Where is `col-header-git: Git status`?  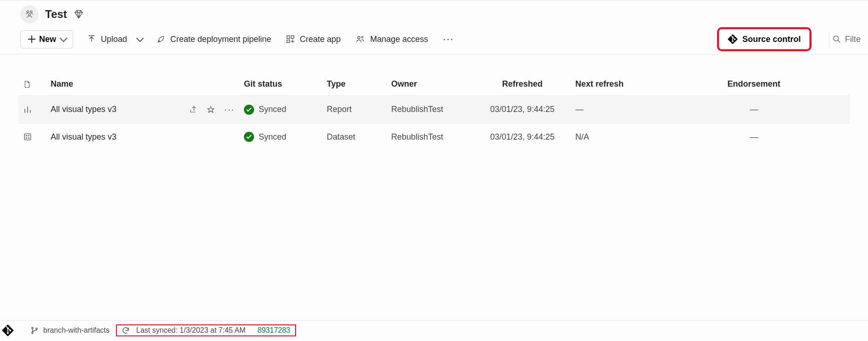 col-header-git: Git status is located at coordinates (274, 84).